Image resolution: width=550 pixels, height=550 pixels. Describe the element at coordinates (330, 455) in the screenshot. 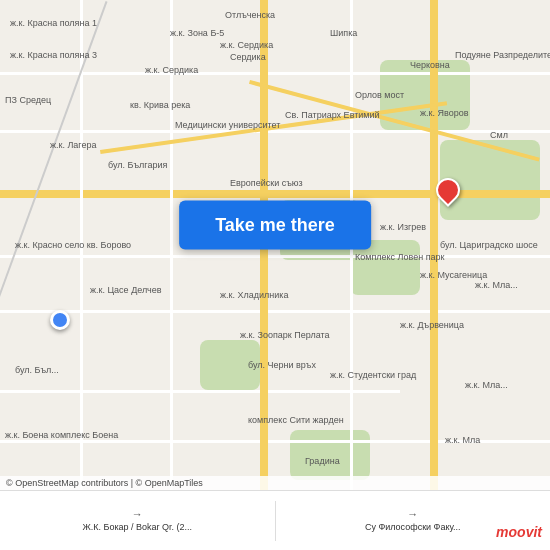

I see `park-gradina` at that location.